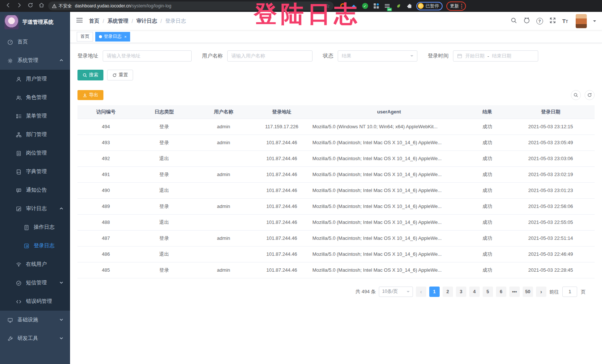 The image size is (602, 364). Describe the element at coordinates (164, 142) in the screenshot. I see `cell-type: 登录` at that location.